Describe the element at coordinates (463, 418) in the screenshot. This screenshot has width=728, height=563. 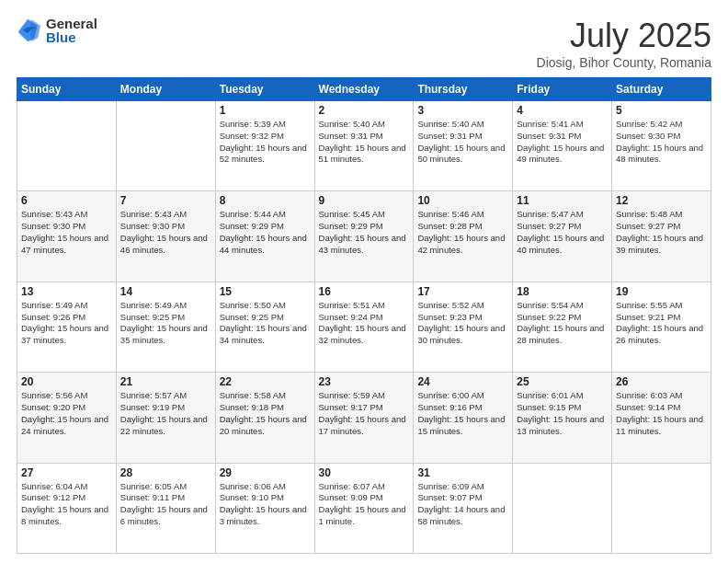
I see `calendar-cell: 24Sunrise: 6:00 AM Sunset: 9:16 PM Dayli…` at that location.